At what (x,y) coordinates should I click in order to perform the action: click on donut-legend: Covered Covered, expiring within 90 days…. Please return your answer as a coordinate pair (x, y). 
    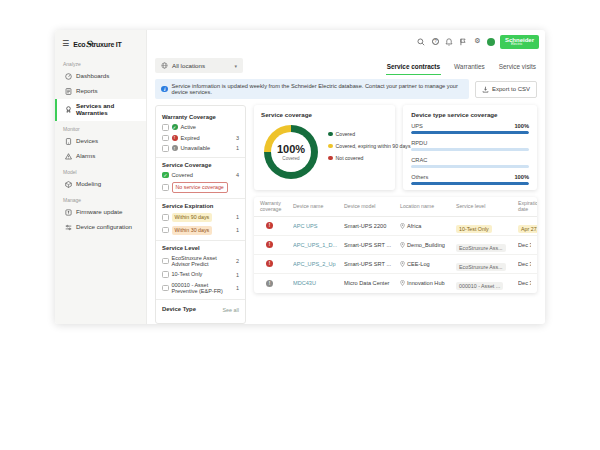
    Looking at the image, I should click on (369, 146).